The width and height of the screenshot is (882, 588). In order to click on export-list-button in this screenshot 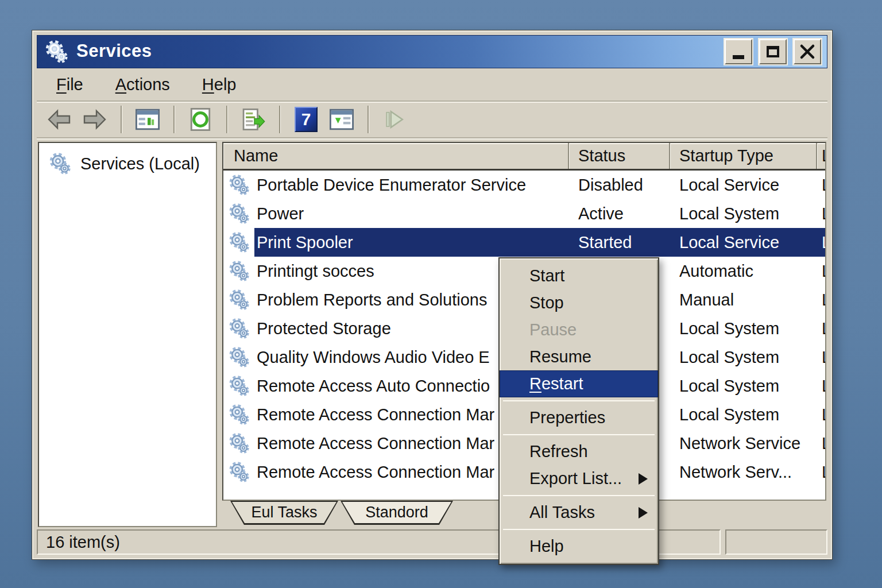, I will do `click(253, 119)`.